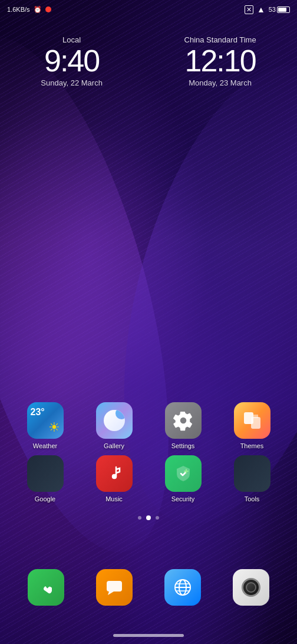 The height and width of the screenshot is (644, 297). Describe the element at coordinates (252, 499) in the screenshot. I see `tools-label: Tools` at that location.